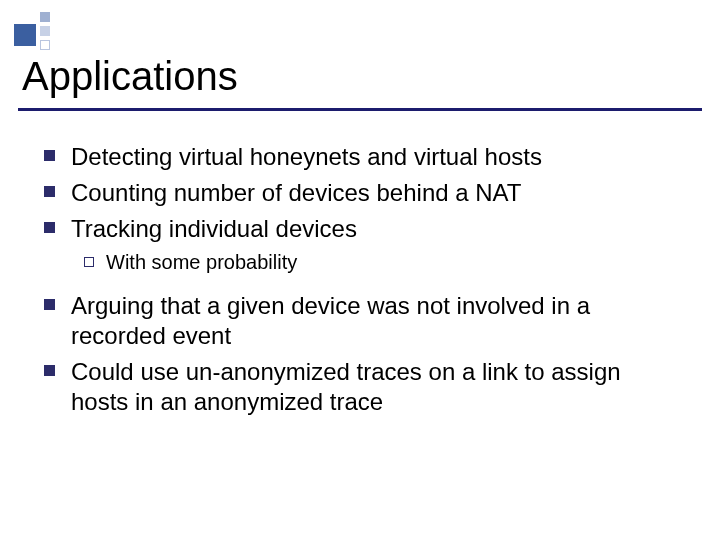  Describe the element at coordinates (378, 321) in the screenshot. I see `list-item-text: Arguing that a given device was not invo…` at that location.